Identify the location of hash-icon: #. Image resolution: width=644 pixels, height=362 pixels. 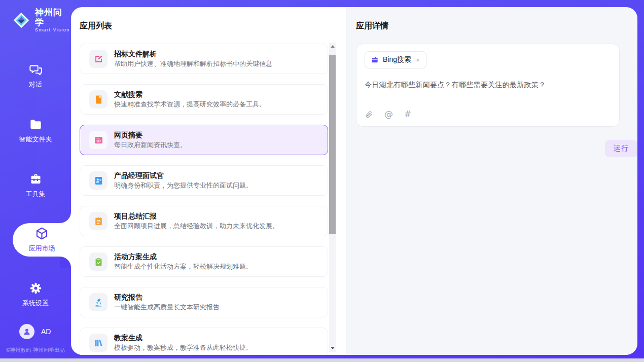
(408, 114).